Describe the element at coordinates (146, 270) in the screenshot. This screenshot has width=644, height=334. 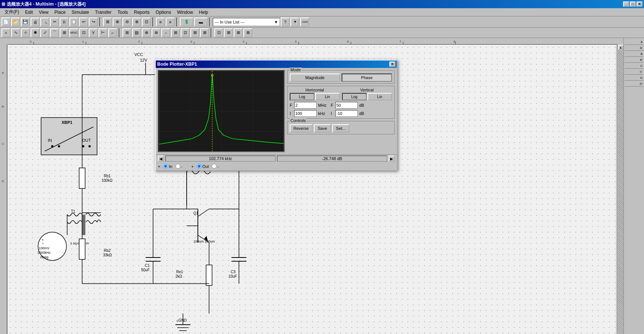
I see `svg-text: 50uF` at that location.